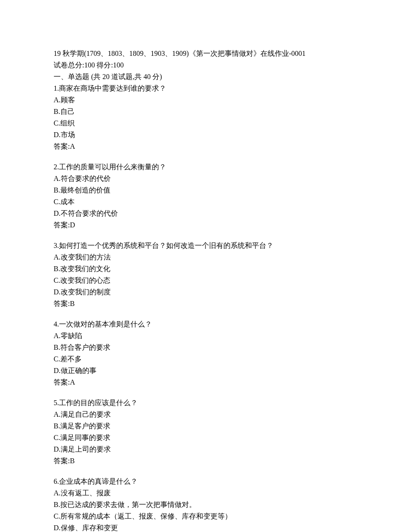 This screenshot has width=411, height=532. What do you see at coordinates (206, 281) in the screenshot?
I see `option-c: C.改变我们的心态` at bounding box center [206, 281].